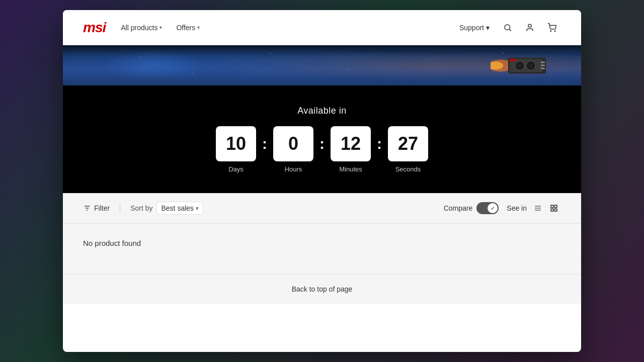 The height and width of the screenshot is (362, 644). What do you see at coordinates (351, 150) in the screenshot?
I see `minutes-unit: 12 Minutes` at bounding box center [351, 150].